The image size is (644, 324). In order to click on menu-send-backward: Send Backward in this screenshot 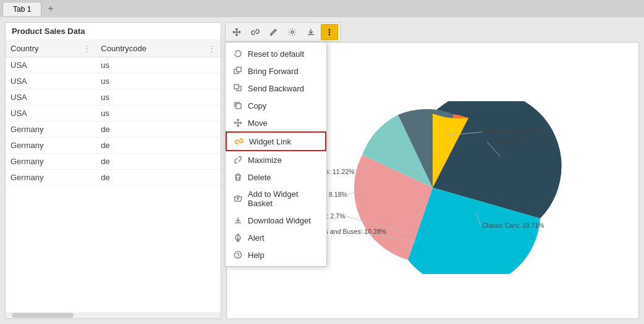, I will do `click(276, 88)`.